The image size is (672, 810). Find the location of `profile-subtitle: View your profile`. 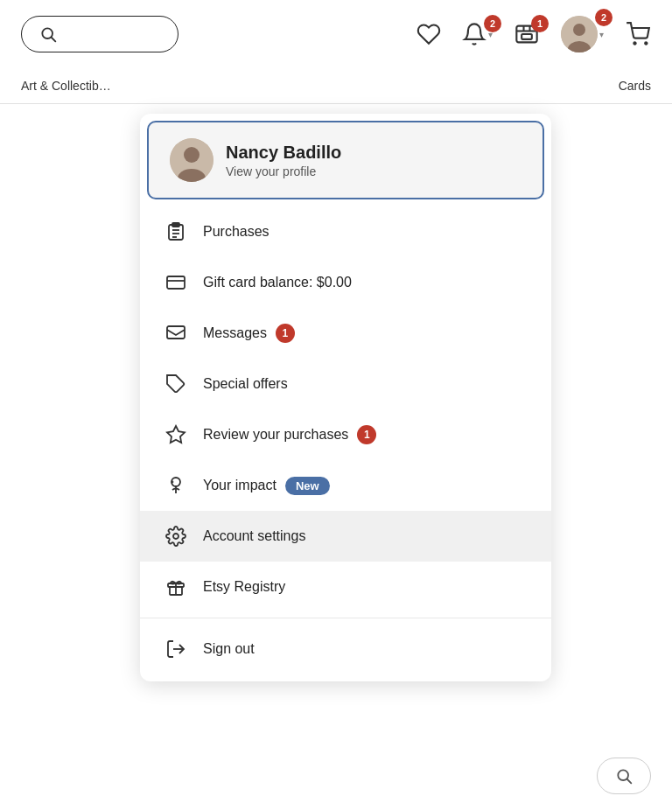

profile-subtitle: View your profile is located at coordinates (284, 171).